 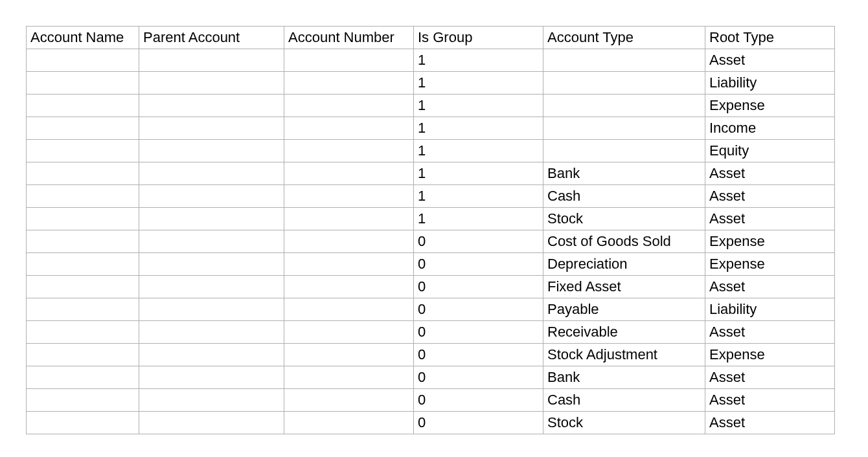 What do you see at coordinates (624, 264) in the screenshot?
I see `cell-account-type: Depreciation` at bounding box center [624, 264].